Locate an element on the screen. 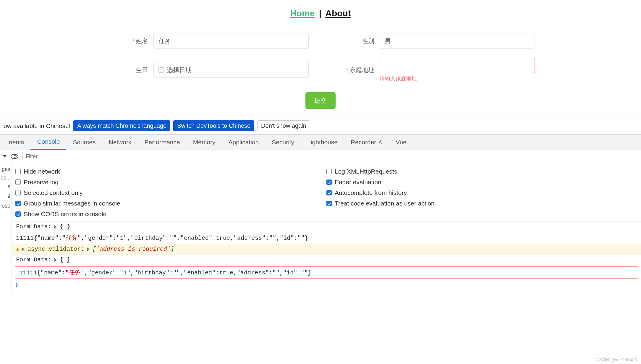  live-expression-icon is located at coordinates (14, 156).